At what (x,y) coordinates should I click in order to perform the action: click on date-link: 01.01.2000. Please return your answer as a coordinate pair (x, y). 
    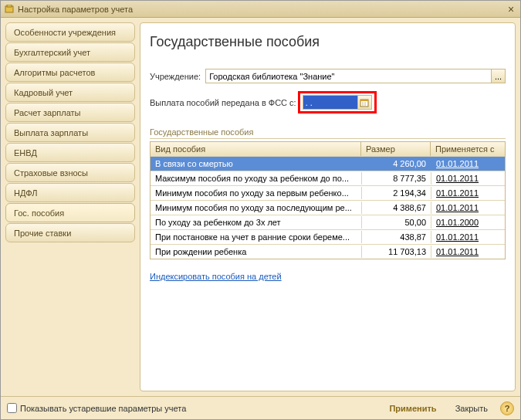
    Looking at the image, I should click on (457, 222).